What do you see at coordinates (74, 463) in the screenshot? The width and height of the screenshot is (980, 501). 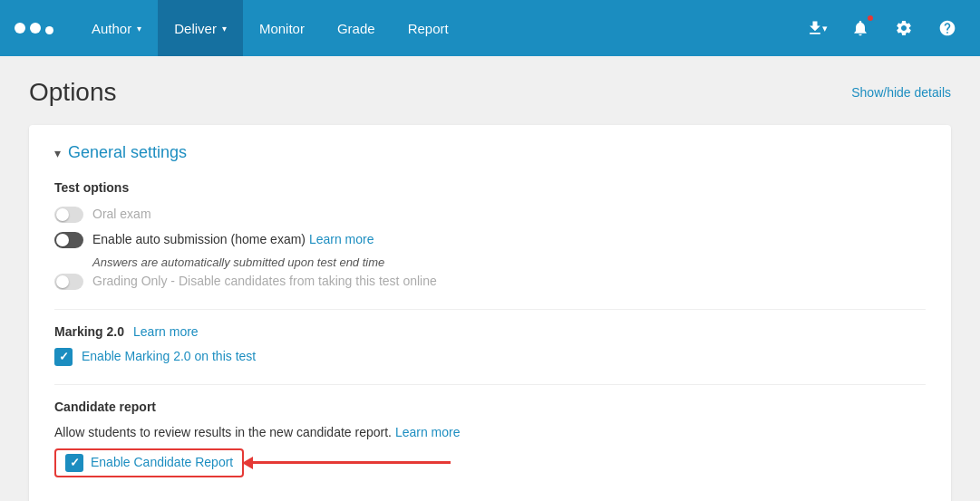 I see `candidate-report-checkbox: ✓` at bounding box center [74, 463].